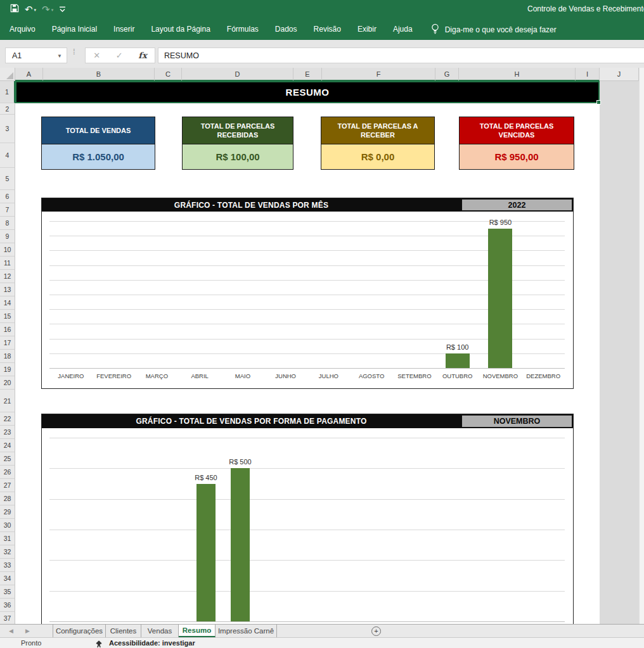 The width and height of the screenshot is (644, 648). Describe the element at coordinates (169, 75) in the screenshot. I see `column-header-c: C` at that location.